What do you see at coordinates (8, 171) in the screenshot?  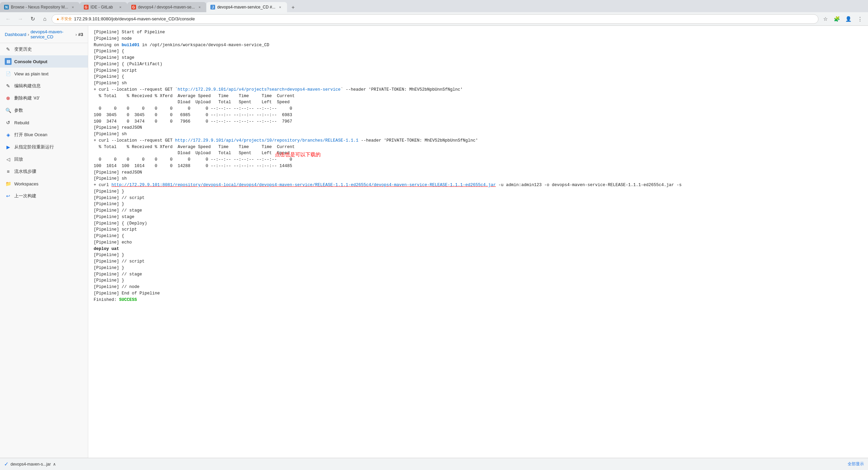 I see `pipeline-steps-icon: ≡` at bounding box center [8, 171].